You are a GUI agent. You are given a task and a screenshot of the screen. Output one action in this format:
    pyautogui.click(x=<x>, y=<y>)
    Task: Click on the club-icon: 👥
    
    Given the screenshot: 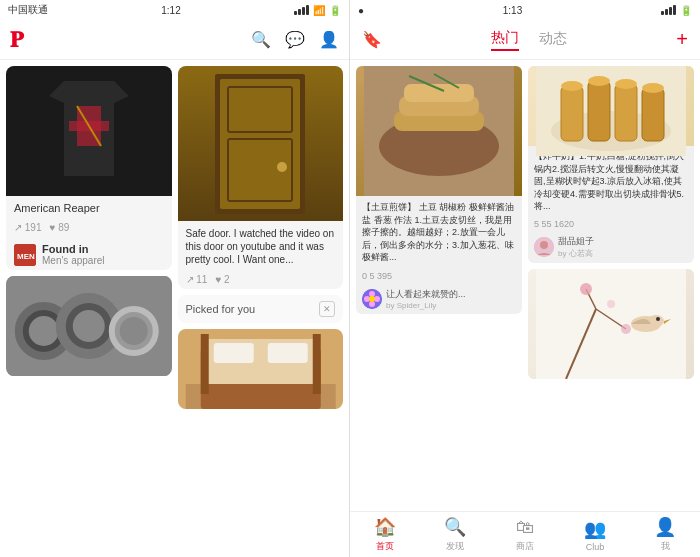 What is the action you would take?
    pyautogui.click(x=595, y=529)
    